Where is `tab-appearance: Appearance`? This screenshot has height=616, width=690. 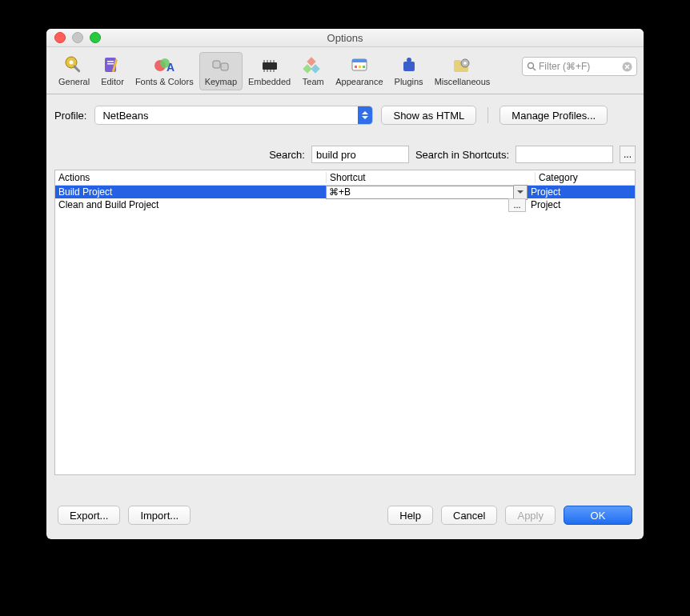
tab-appearance: Appearance is located at coordinates (359, 71).